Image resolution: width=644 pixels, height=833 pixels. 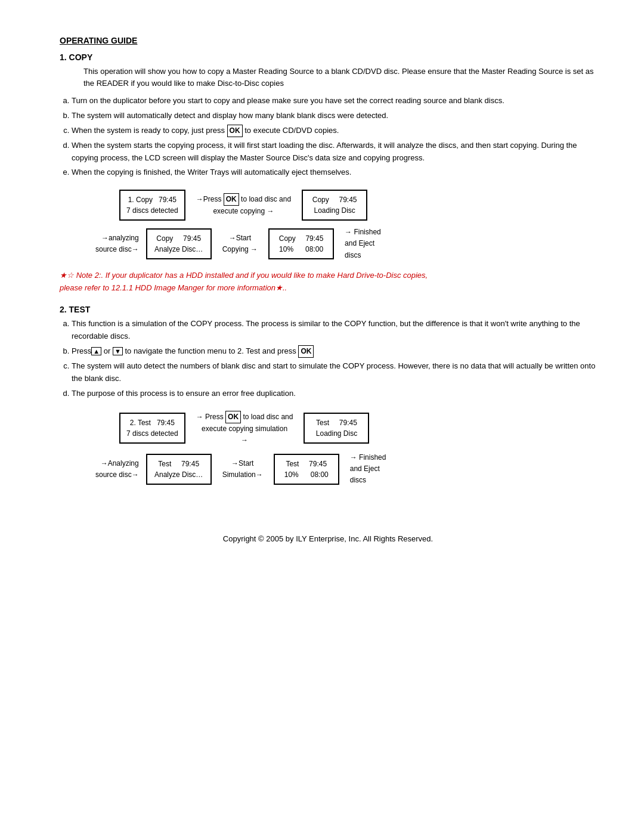 I want to click on test-lcd-2: Test 79:45 Loading Disc, so click(x=336, y=428).